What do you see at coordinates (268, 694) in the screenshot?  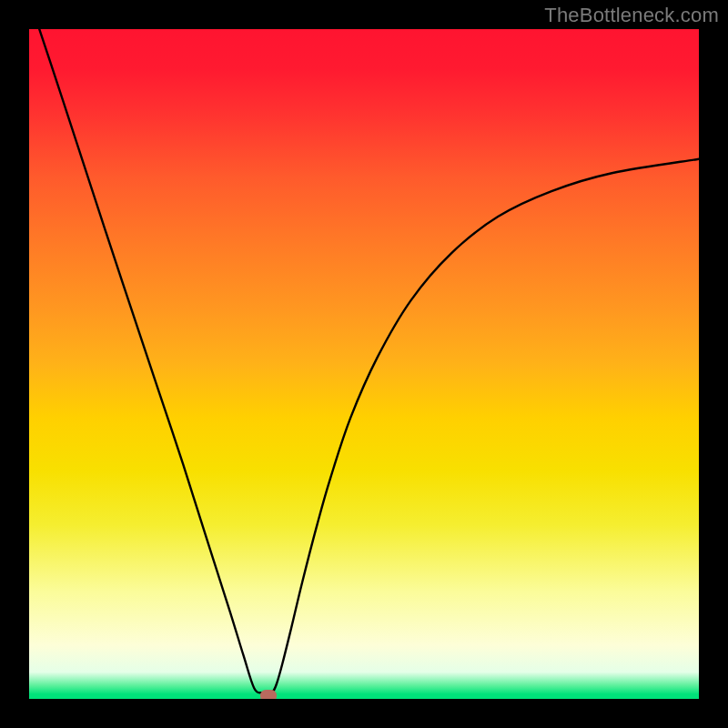 I see `optimal-point-marker` at bounding box center [268, 694].